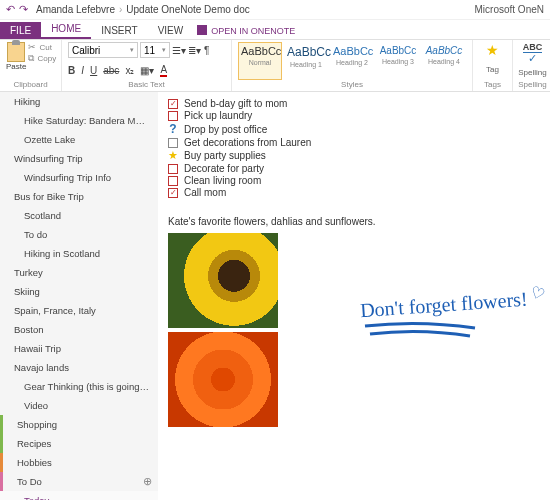  What do you see at coordinates (20, 30) in the screenshot?
I see `tab-file: FILE` at bounding box center [20, 30].